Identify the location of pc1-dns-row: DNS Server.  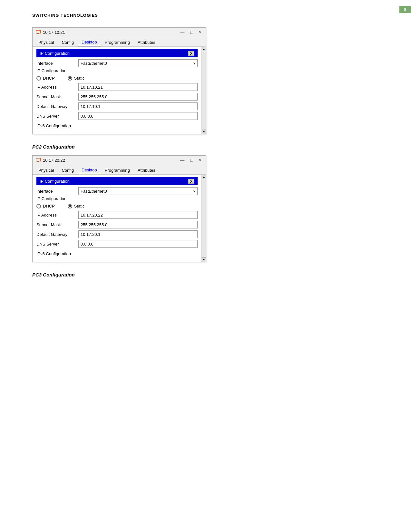
(117, 116).